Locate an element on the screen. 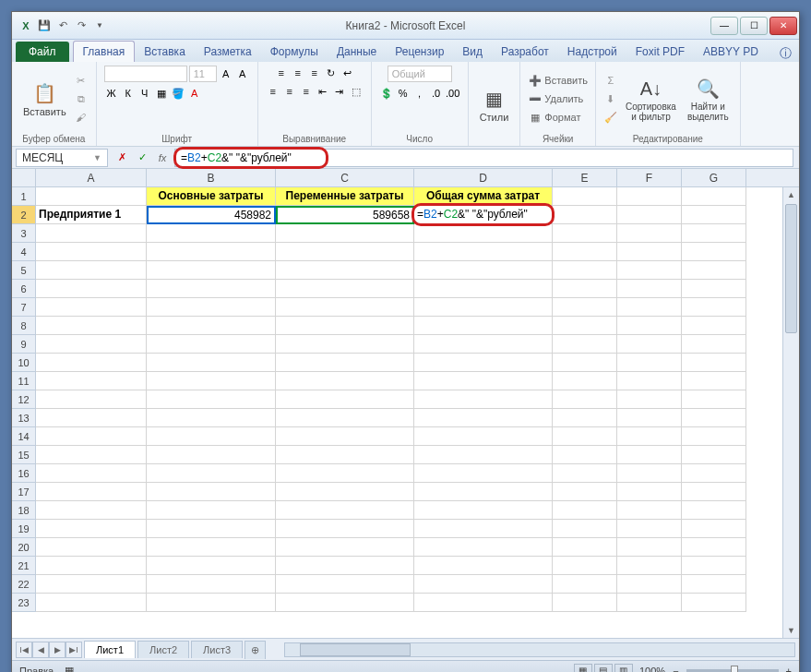 This screenshot has height=672, width=811. insert-cells-label: Вставить is located at coordinates (567, 80).